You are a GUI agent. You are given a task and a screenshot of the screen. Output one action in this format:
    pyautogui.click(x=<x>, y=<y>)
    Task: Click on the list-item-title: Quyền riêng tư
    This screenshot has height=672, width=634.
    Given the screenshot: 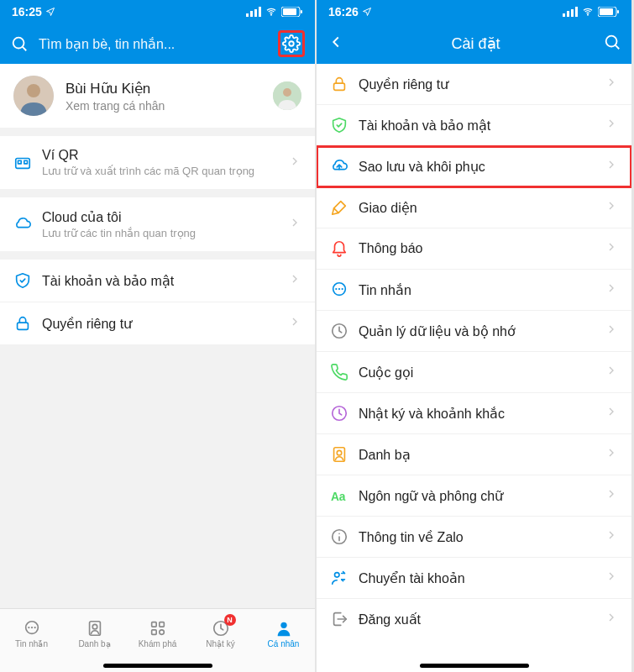 What is the action you would take?
    pyautogui.click(x=165, y=324)
    